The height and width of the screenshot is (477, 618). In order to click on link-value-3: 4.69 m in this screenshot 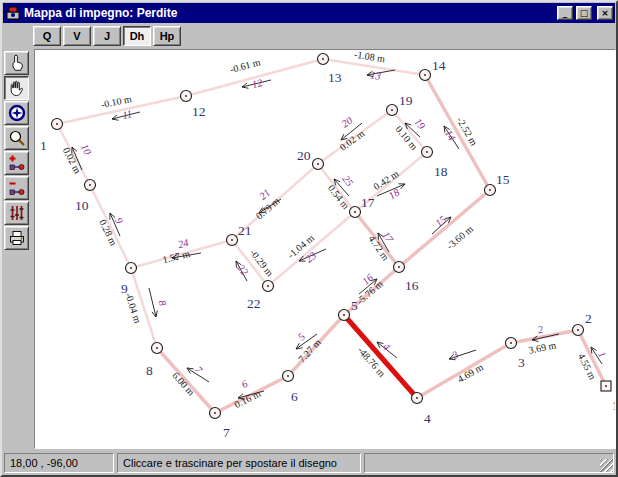, I will do `click(470, 373)`.